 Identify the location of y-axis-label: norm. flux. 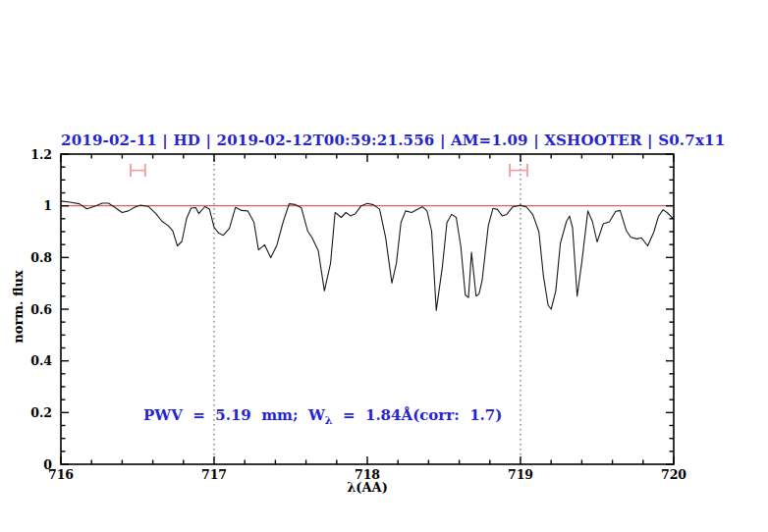
(18, 307).